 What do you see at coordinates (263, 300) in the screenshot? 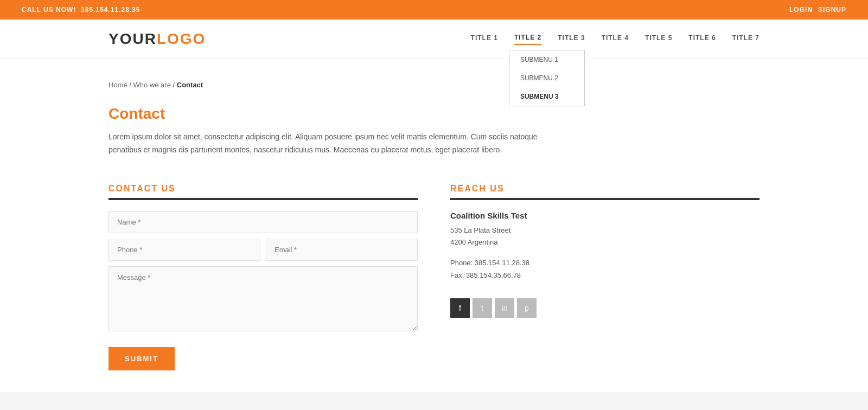
I see `message-field-group` at bounding box center [263, 300].